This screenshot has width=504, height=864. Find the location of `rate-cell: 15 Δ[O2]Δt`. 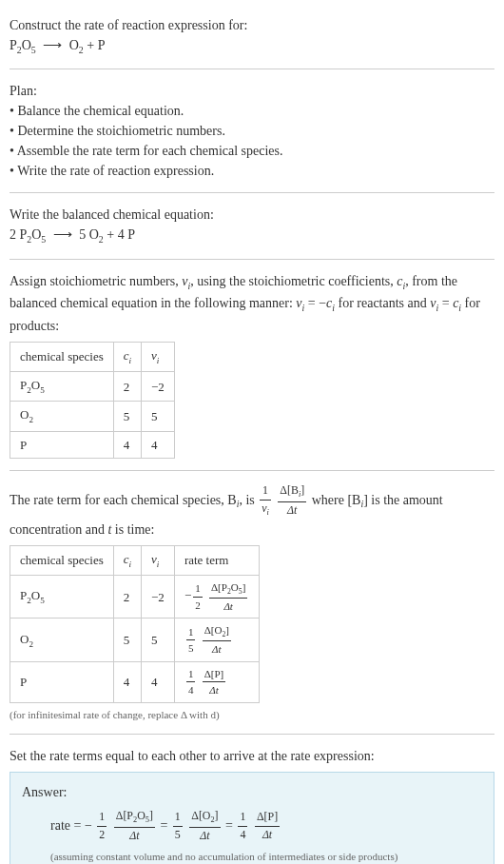

rate-cell: 15 Δ[O2]Δt is located at coordinates (217, 639).